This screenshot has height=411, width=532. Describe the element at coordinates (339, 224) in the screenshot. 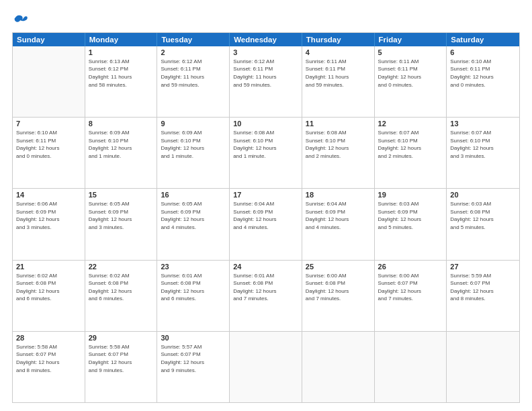

I see `cal-cell: 18Sunrise: 6:04 AM Sunset: 6:09 PM Dayli…` at that location.